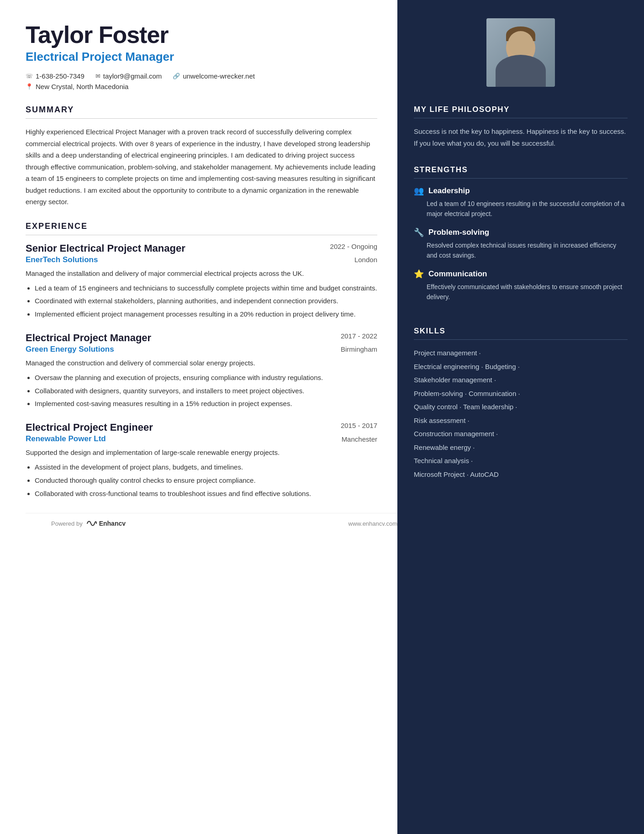 Image resolution: width=644 pixels, height=834 pixels. I want to click on exp-description-1: Managed the installation and delivery of…, so click(201, 274).